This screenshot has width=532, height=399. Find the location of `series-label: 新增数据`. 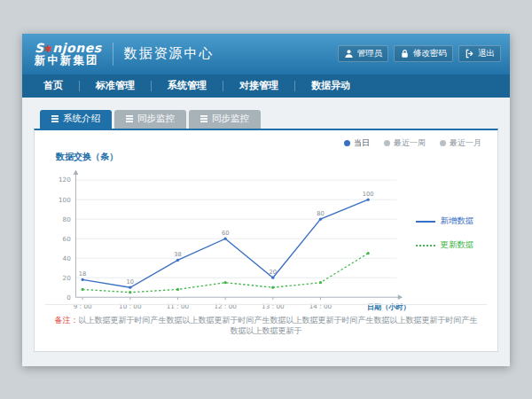

series-label: 新增数据 is located at coordinates (458, 222).